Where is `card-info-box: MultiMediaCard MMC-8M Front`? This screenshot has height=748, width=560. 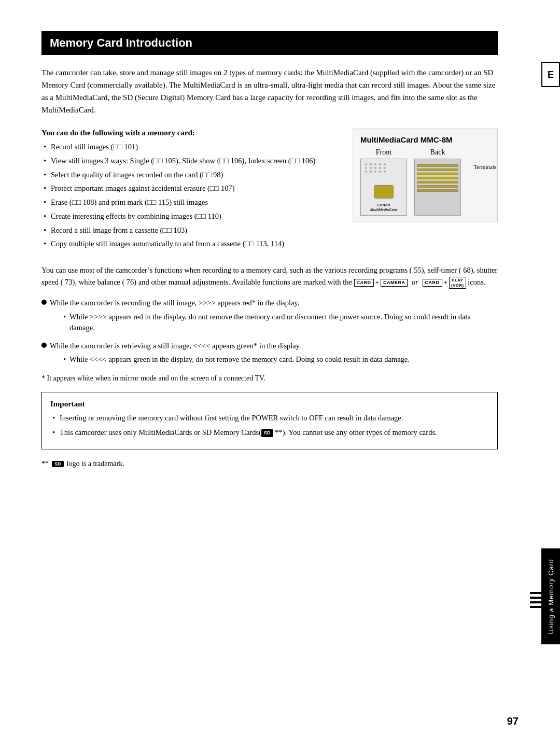 card-info-box: MultiMediaCard MMC-8M Front is located at coordinates (425, 175).